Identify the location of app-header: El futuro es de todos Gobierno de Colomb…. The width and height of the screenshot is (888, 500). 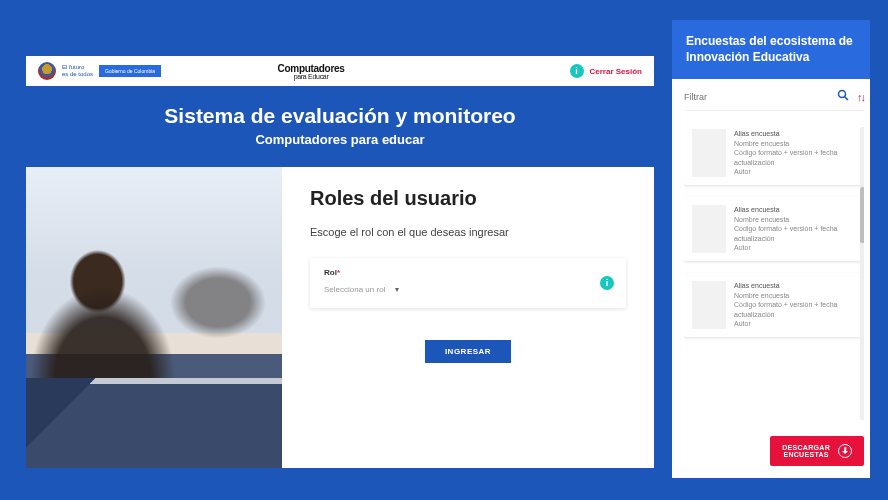
(340, 71).